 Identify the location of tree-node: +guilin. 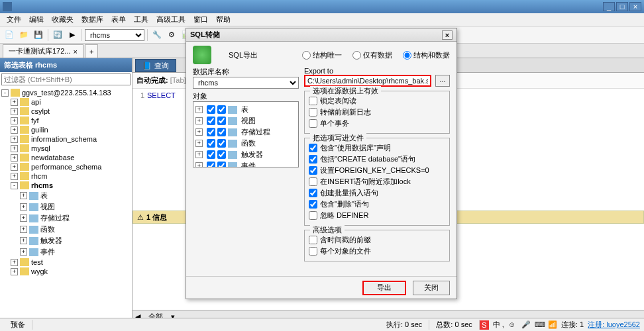
(66, 130).